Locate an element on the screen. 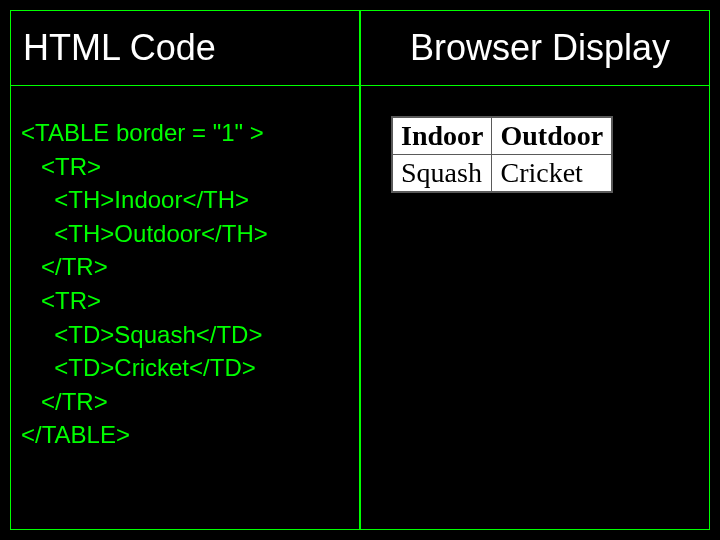 The image size is (720, 540). table-header-row: Indoor Outdoor is located at coordinates (502, 136).